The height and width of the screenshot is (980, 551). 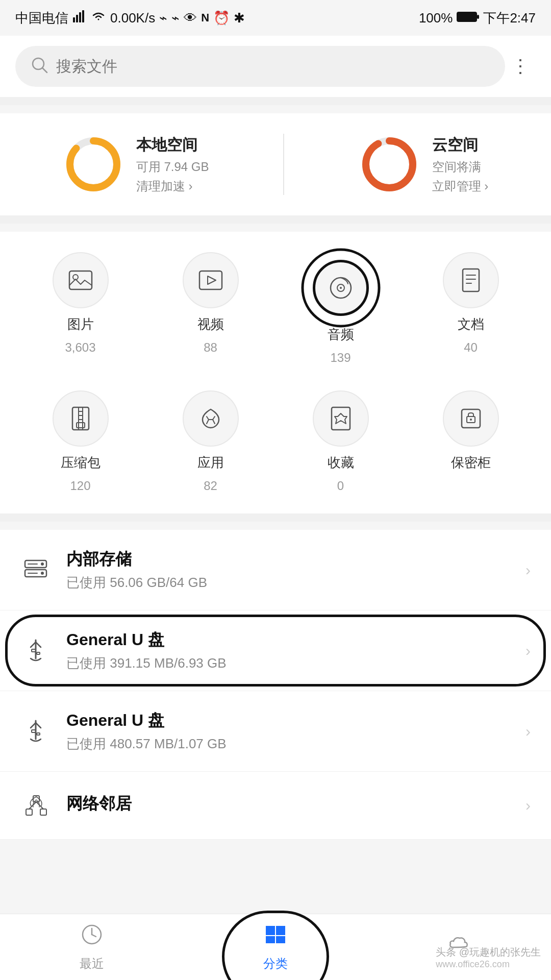 I want to click on vault-icon, so click(x=471, y=419).